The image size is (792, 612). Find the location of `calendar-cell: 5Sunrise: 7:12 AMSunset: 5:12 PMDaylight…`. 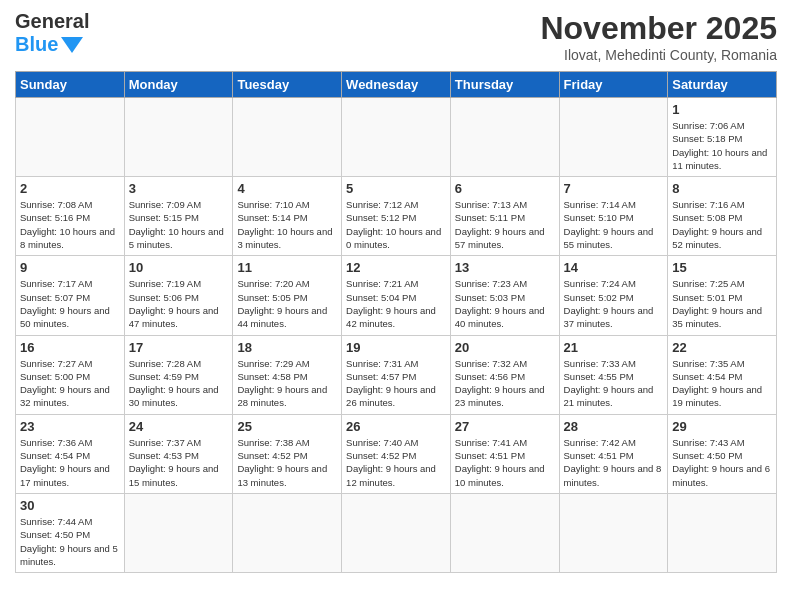

calendar-cell: 5Sunrise: 7:12 AMSunset: 5:12 PMDaylight… is located at coordinates (396, 216).